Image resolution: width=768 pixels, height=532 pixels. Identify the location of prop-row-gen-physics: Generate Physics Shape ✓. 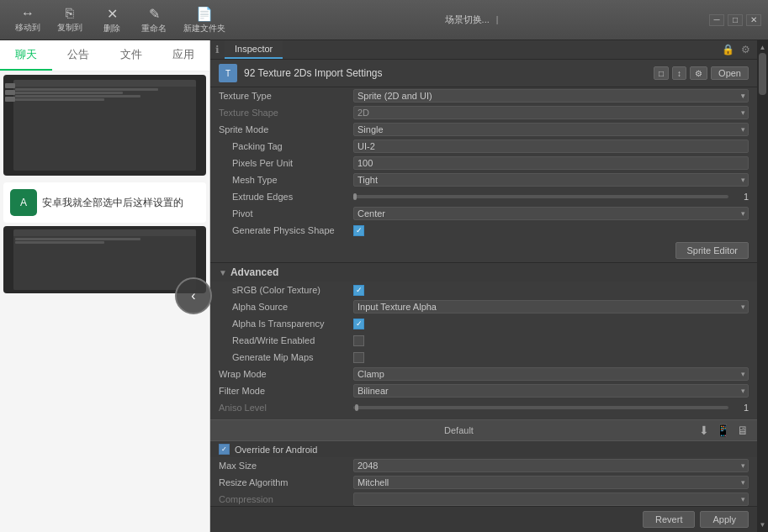
(484, 230).